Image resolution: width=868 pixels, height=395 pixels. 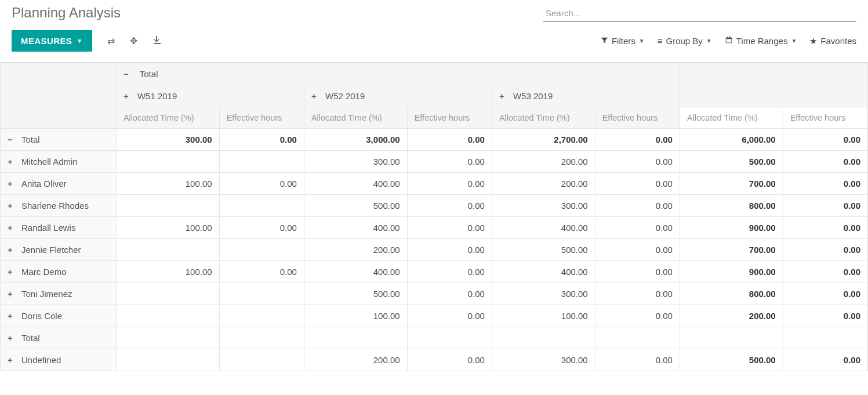 I want to click on flip-axis-icon: ⇄, so click(x=111, y=41).